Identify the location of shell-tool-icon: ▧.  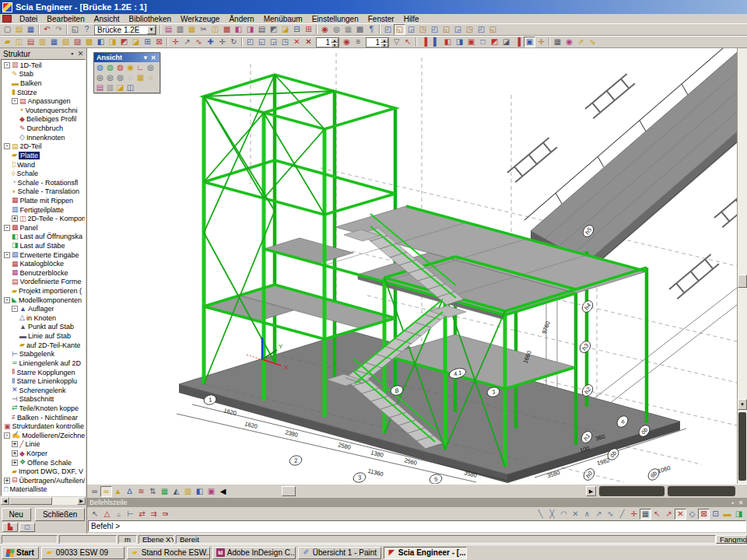
(65, 42).